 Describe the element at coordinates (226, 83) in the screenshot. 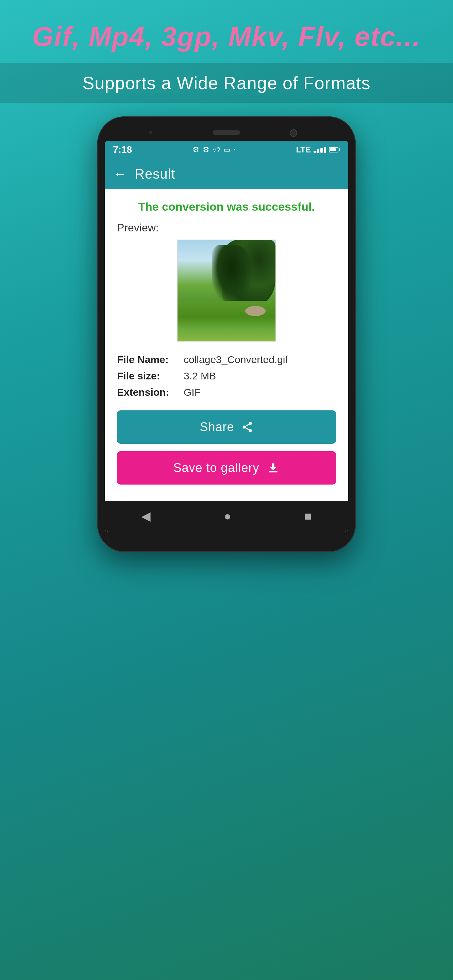

I see `subtitle-text: Supports a Wide Range of Formats` at that location.